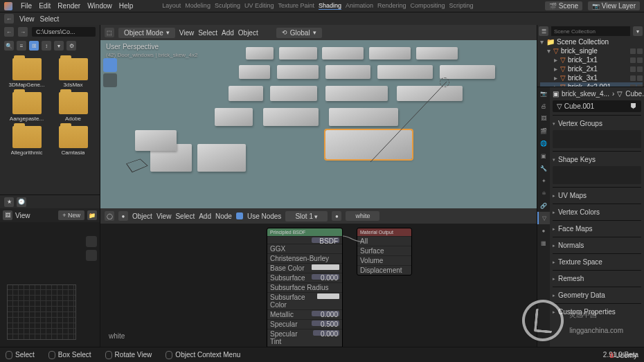  I want to click on prop-tab-particles-icon: ✦, so click(544, 181).